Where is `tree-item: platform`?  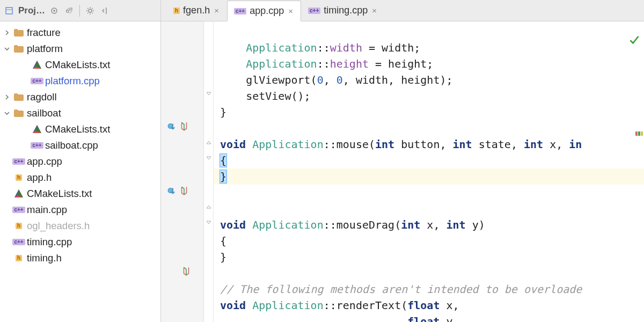 tree-item: platform is located at coordinates (80, 49).